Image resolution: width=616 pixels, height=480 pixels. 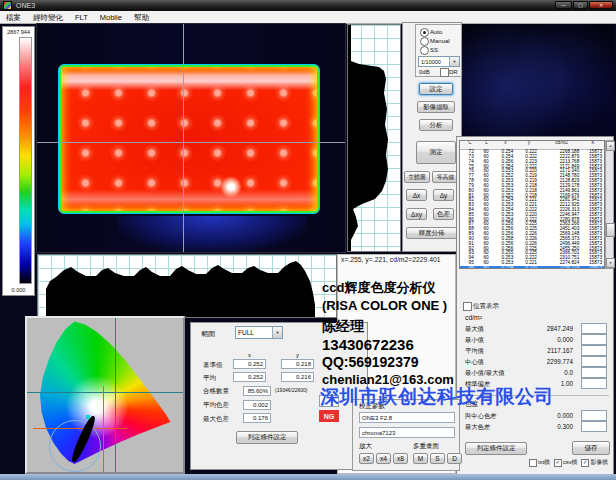 I want to click on window-bottom-border, so click(x=308, y=477).